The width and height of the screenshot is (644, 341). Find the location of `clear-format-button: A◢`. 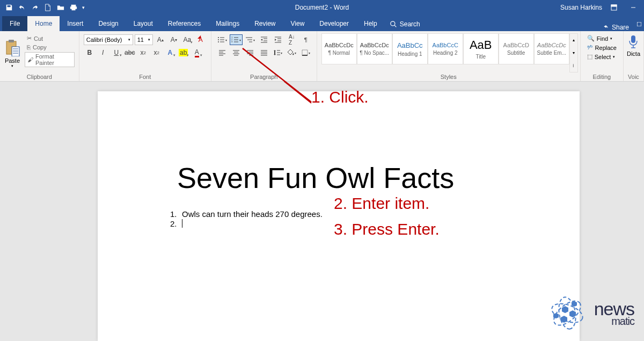

clear-format-button: A◢ is located at coordinates (201, 40).